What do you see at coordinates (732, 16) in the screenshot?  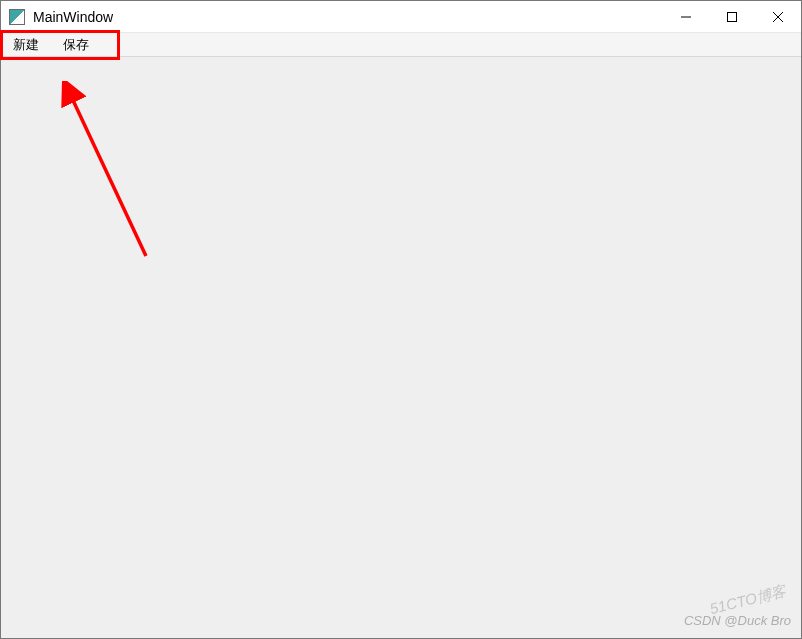 I see `maximize-button` at bounding box center [732, 16].